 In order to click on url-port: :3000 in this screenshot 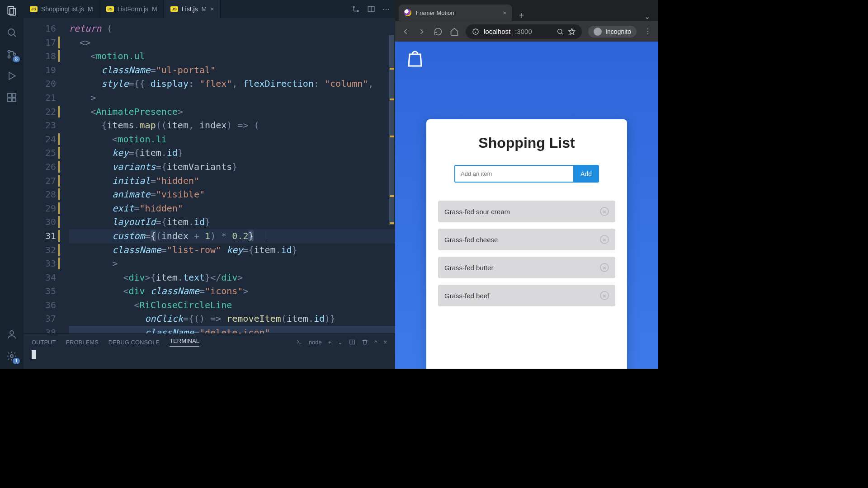, I will do `click(524, 32)`.